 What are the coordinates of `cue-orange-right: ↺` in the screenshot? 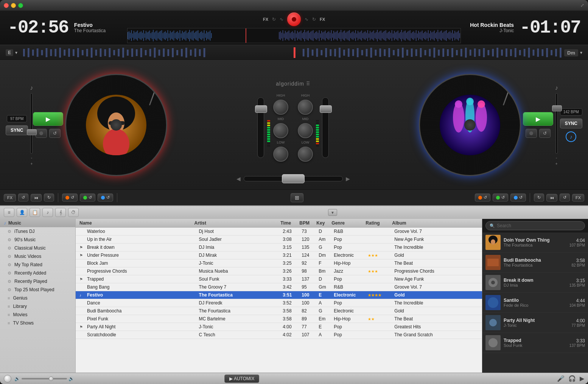 It's located at (483, 198).